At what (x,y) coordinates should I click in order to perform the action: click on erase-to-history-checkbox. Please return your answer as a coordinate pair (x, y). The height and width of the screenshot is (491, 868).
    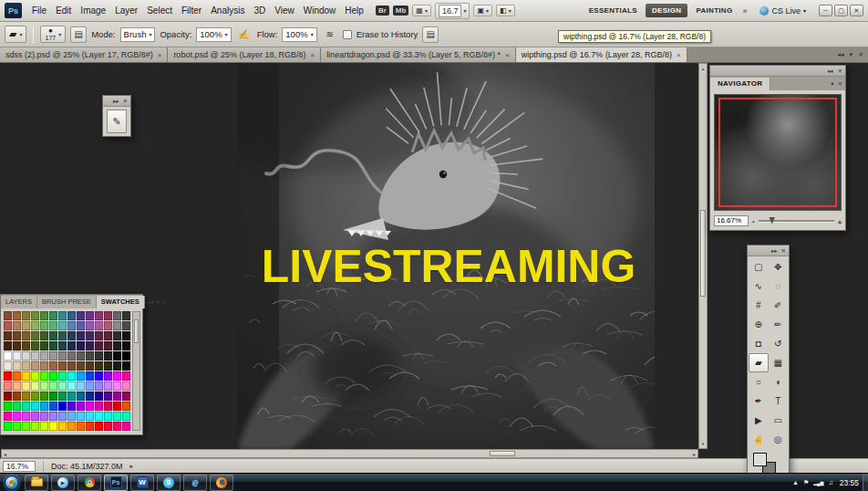
    Looking at the image, I should click on (347, 35).